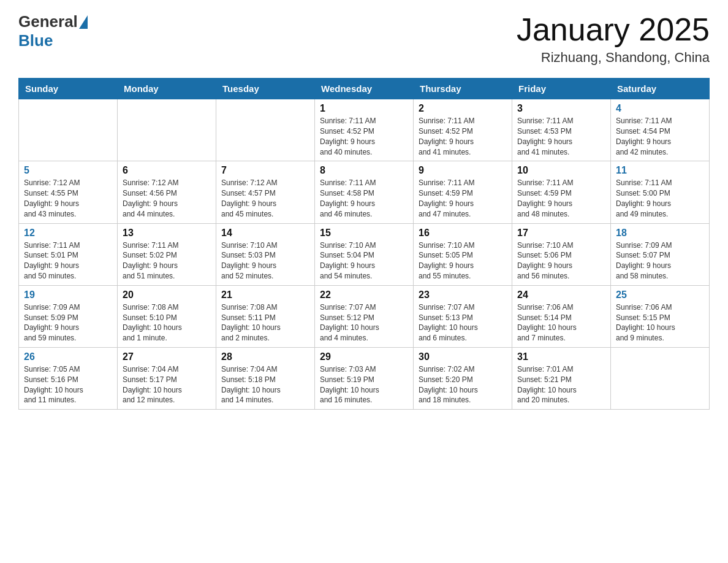 The height and width of the screenshot is (563, 728). Describe the element at coordinates (463, 109) in the screenshot. I see `day-number: 2` at that location.